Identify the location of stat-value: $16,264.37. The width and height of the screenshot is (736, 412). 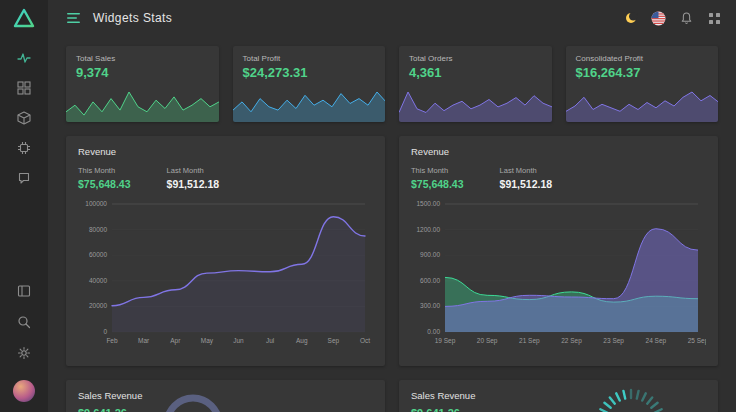
(642, 72).